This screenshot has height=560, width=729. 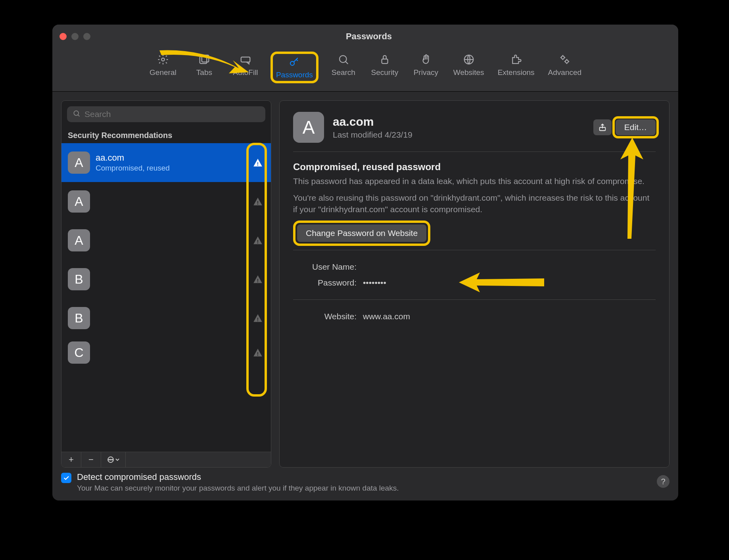 What do you see at coordinates (238, 477) in the screenshot?
I see `checkbox-label: Detect compromised passwords` at bounding box center [238, 477].